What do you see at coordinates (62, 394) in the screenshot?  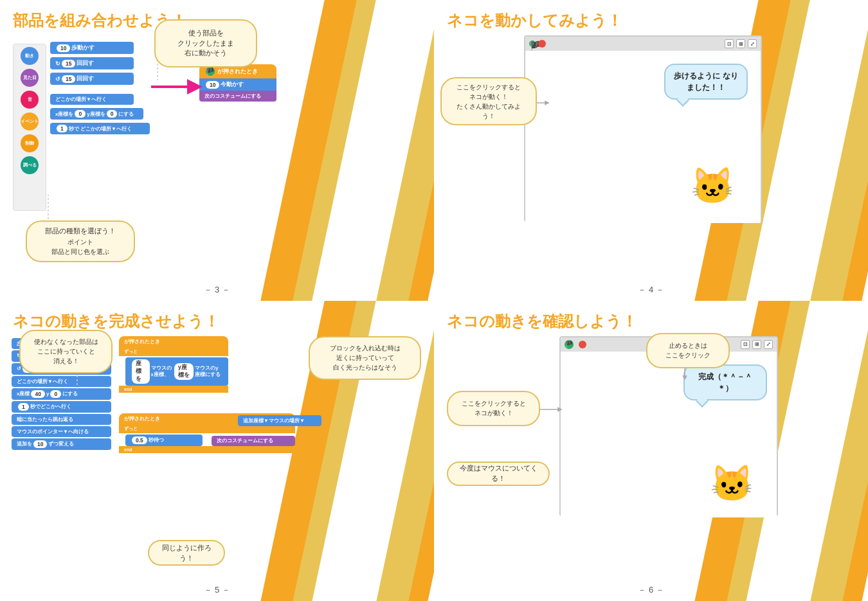 I see `p3-block-5: x座標40y0にする` at bounding box center [62, 394].